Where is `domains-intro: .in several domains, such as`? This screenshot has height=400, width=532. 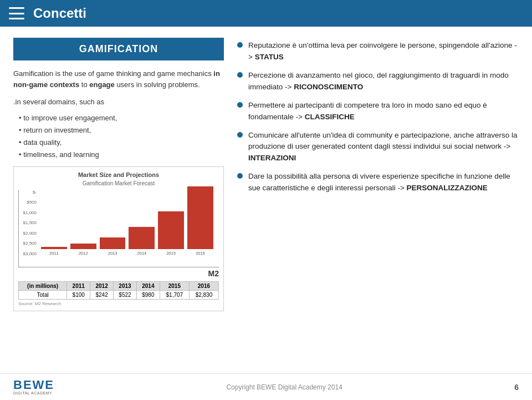 domains-intro: .in several domains, such as is located at coordinates (119, 102).